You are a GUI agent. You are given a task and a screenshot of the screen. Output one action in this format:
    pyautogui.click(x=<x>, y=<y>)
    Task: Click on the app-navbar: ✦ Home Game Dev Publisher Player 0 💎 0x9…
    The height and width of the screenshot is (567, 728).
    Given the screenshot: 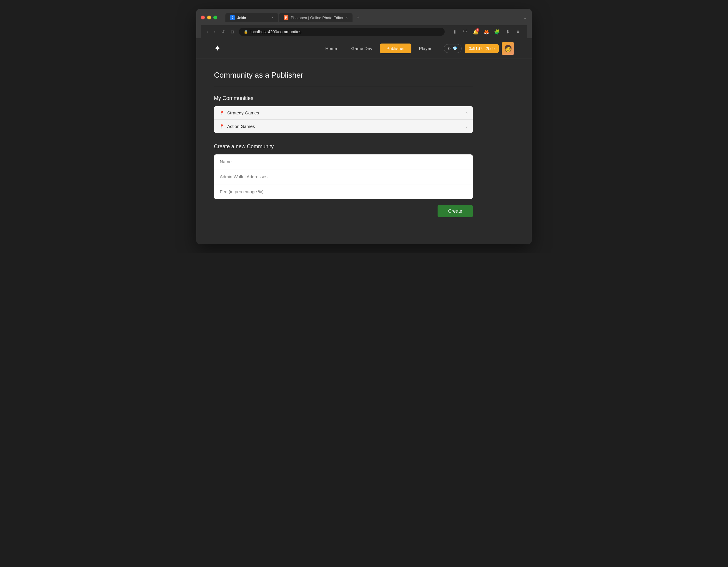 What is the action you would take?
    pyautogui.click(x=364, y=49)
    